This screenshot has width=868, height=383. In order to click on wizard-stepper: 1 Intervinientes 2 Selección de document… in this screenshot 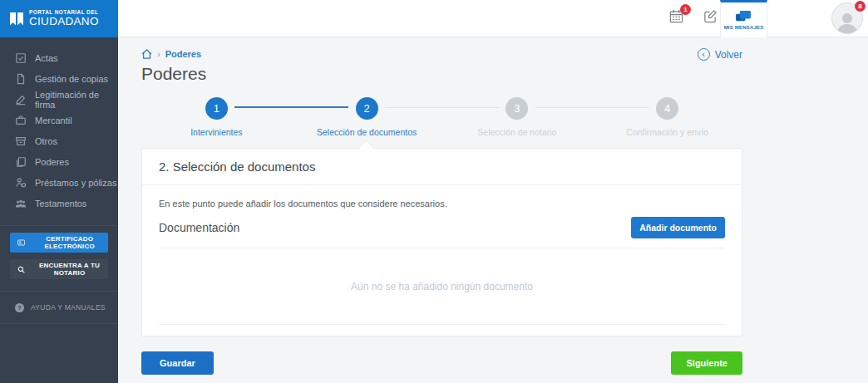, I will do `click(442, 115)`.